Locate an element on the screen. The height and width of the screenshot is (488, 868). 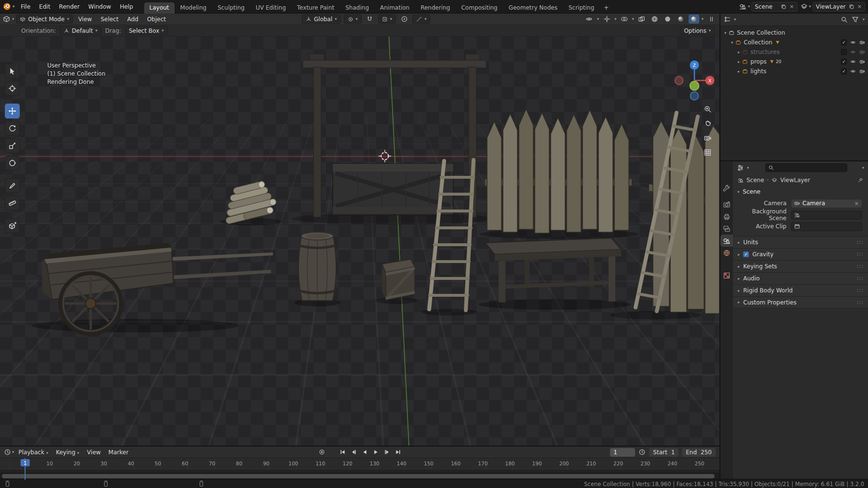
scene-name-field: Scene × is located at coordinates (774, 7).